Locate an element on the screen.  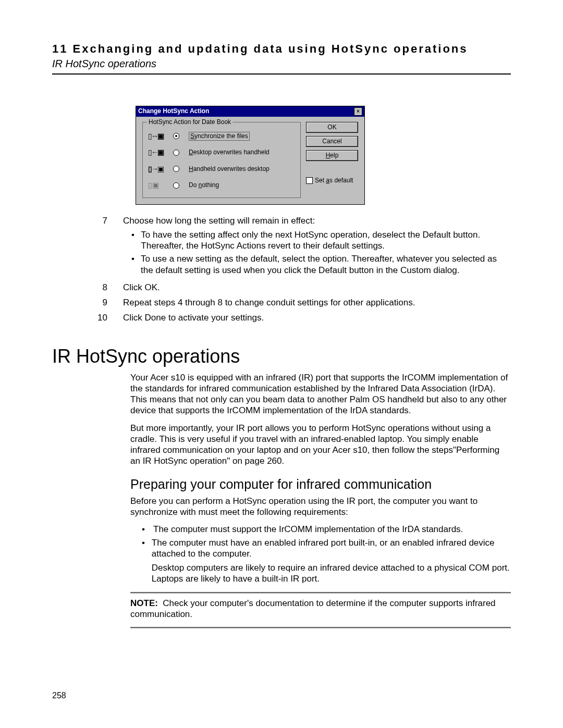
close-icon: × is located at coordinates (358, 112).